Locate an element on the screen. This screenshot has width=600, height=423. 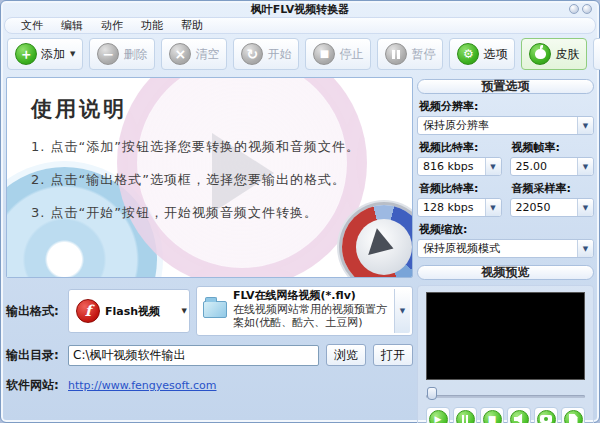
audio-bitrate-select: 128 kbps ▼ is located at coordinates (460, 208).